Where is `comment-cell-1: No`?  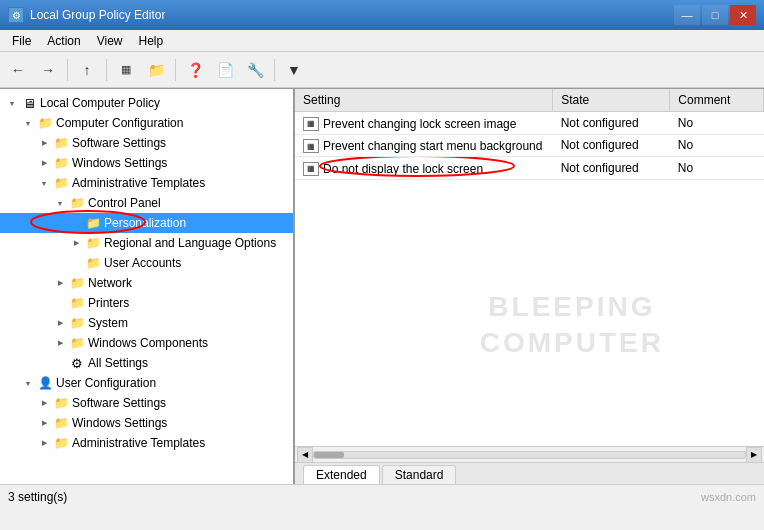
comment-cell-1: No is located at coordinates (717, 124).